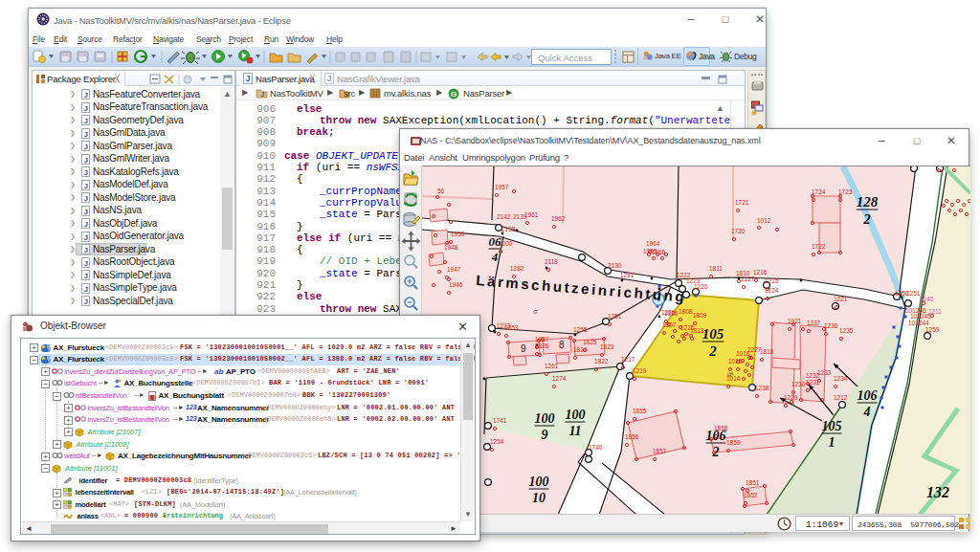  Describe the element at coordinates (503, 216) in the screenshot. I see `svg-text: 2142` at that location.